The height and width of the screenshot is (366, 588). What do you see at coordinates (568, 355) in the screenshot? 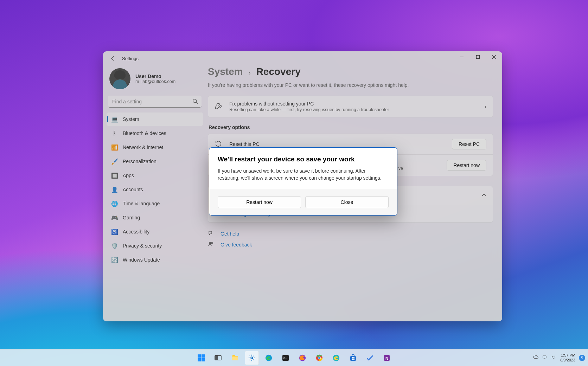
I see `clock-time: 1:57 PM` at bounding box center [568, 355].